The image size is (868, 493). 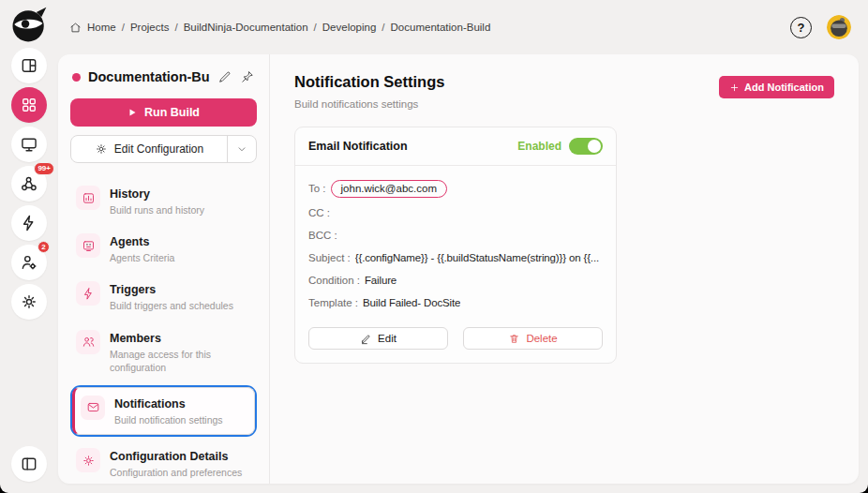 What do you see at coordinates (88, 342) in the screenshot?
I see `people-icon` at bounding box center [88, 342].